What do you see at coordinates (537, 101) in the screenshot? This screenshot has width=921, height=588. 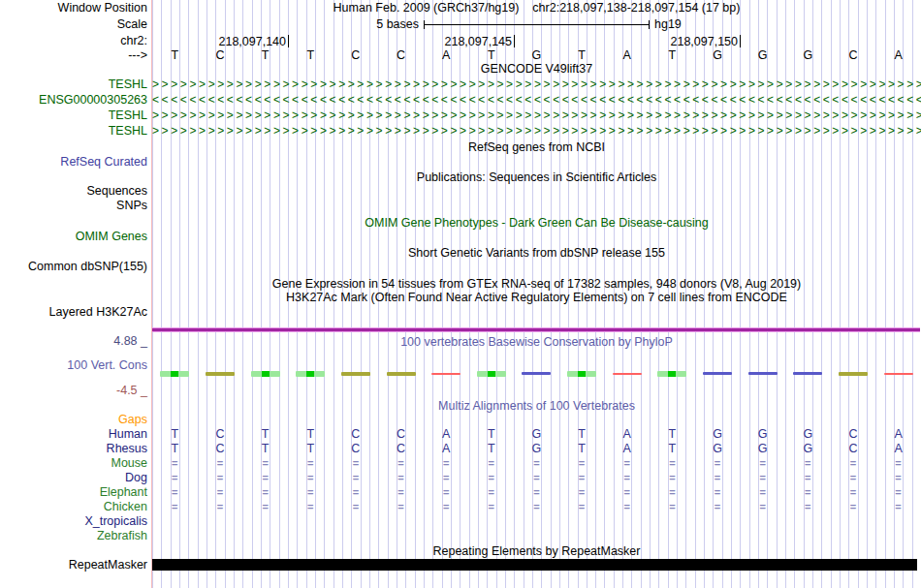 I see `gene-strand-arrows: <<<<<<<<<<<<<<<<<<<<<<<<<<<<<<<<<<<<<<<<…` at bounding box center [537, 101].